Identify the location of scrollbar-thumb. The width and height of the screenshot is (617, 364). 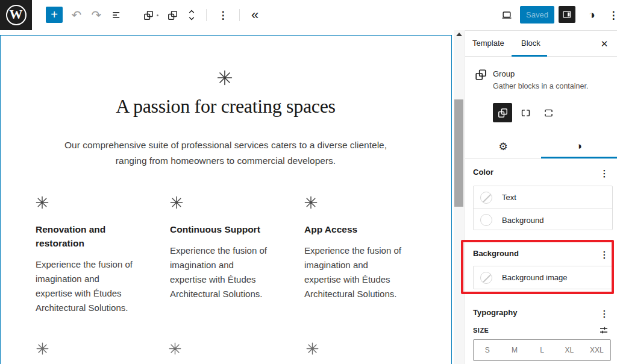
(459, 153).